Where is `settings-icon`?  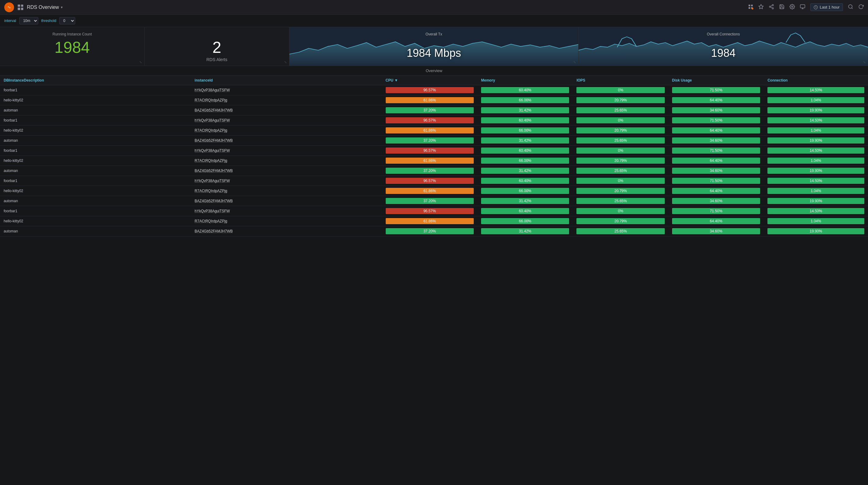 settings-icon is located at coordinates (792, 7).